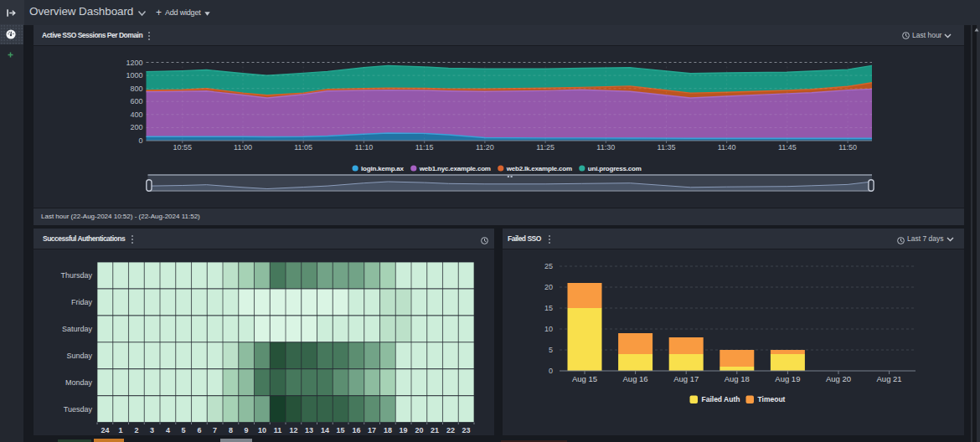 The image size is (980, 442). What do you see at coordinates (485, 147) in the screenshot?
I see `svg-text: 11:20` at bounding box center [485, 147].